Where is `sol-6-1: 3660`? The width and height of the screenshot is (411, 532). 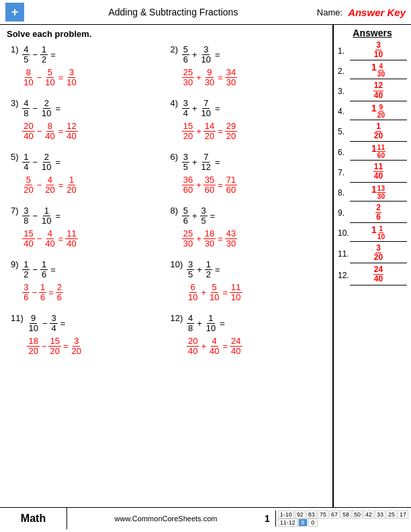
sol-6-1: 3660 is located at coordinates (188, 185).